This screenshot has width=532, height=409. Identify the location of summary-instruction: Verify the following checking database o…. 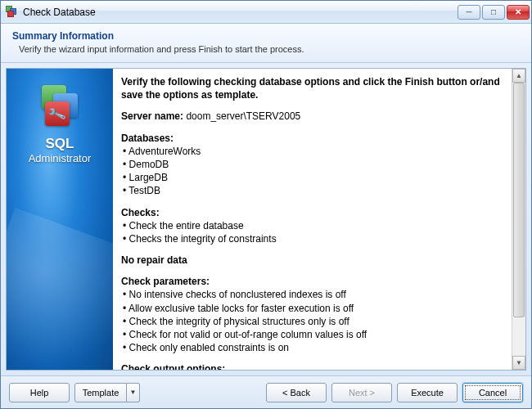
(314, 88).